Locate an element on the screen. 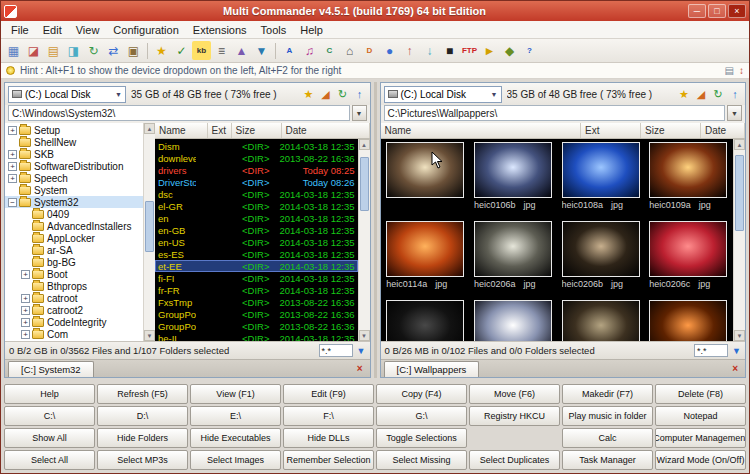  button-view-f1: View (F1) is located at coordinates (236, 394).